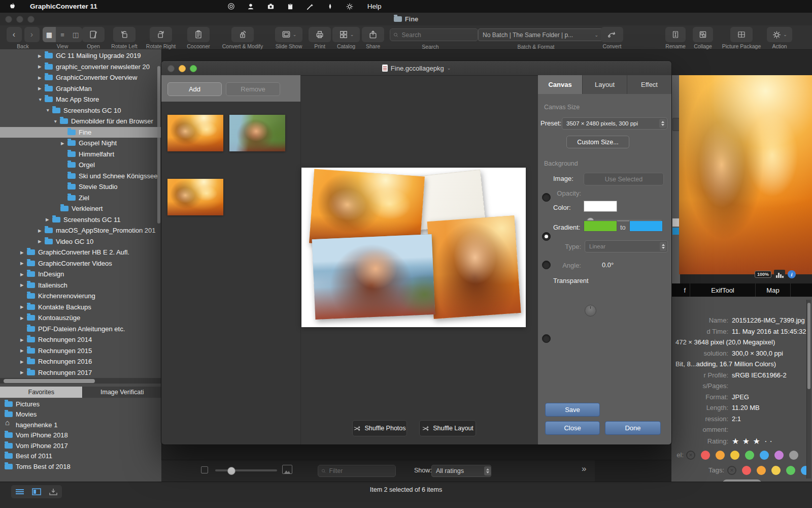 Image resolution: width=812 pixels, height=508 pixels. What do you see at coordinates (32, 35) in the screenshot?
I see `forward-button: ›` at bounding box center [32, 35].